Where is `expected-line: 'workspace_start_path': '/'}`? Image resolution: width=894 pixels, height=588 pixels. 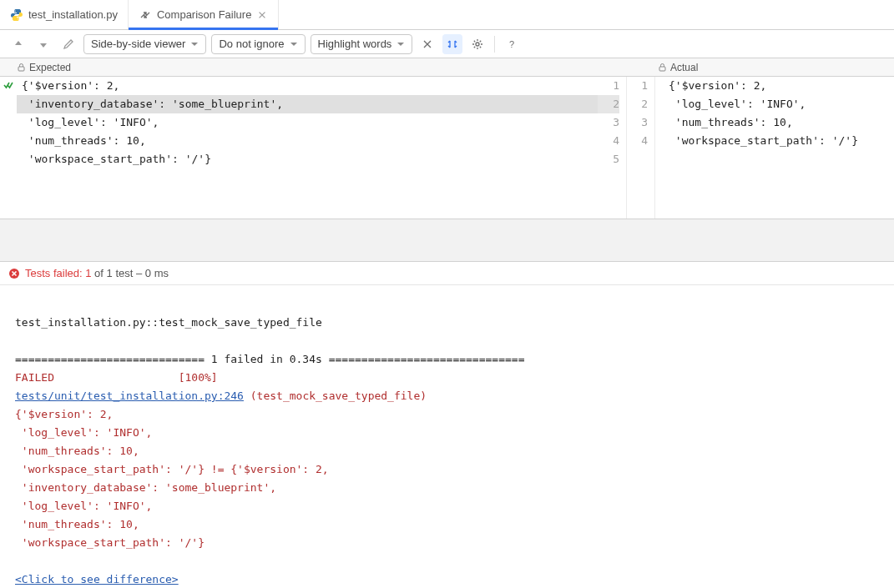
expected-line: 'workspace_start_path': '/'} is located at coordinates (307, 159).